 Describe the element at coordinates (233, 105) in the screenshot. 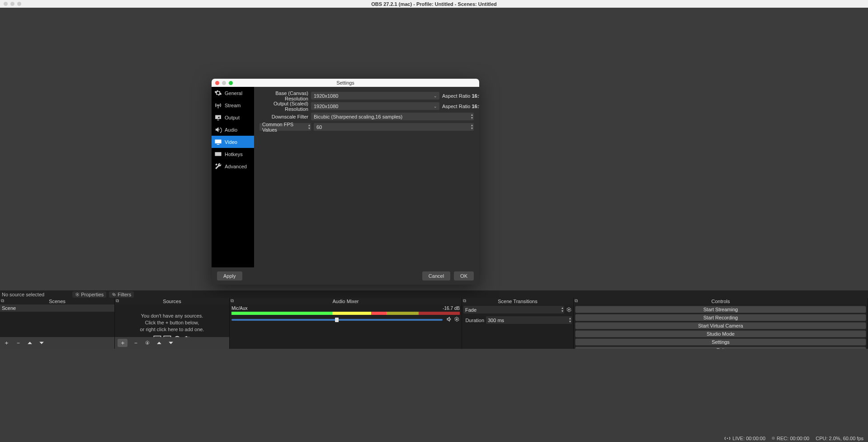

I see `settings-cat-stream: Stream` at that location.